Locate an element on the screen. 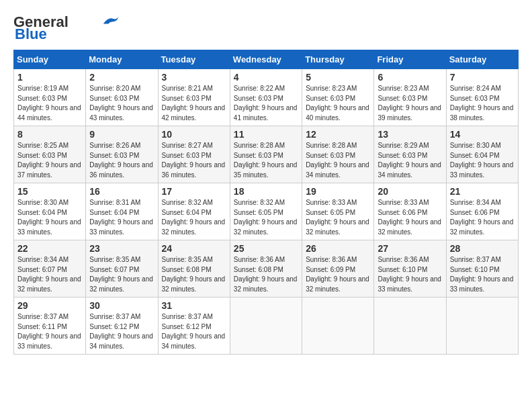  day-number: 31 is located at coordinates (194, 306).